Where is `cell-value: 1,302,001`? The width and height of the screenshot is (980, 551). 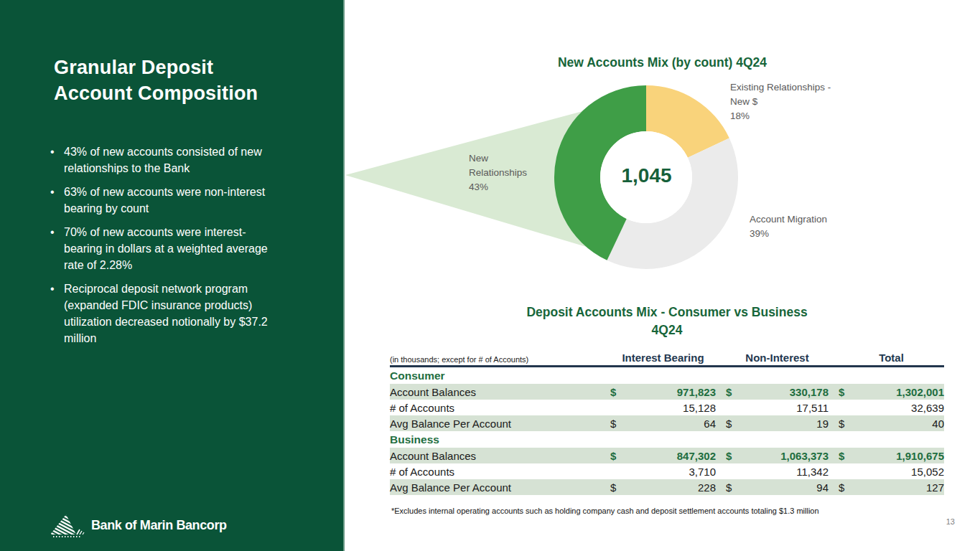
cell-value: 1,302,001 is located at coordinates (899, 392).